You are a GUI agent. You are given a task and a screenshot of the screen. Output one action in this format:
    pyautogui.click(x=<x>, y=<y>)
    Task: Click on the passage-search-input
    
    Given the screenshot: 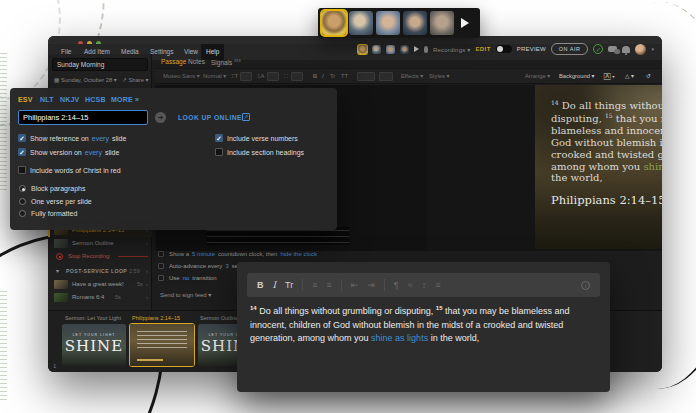 What is the action you would take?
    pyautogui.click(x=83, y=118)
    